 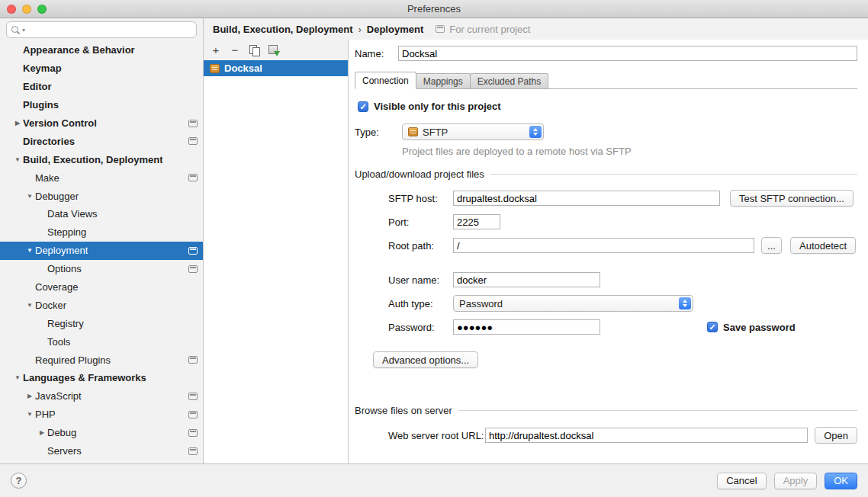 What do you see at coordinates (378, 133) in the screenshot?
I see `type-label: Type:` at bounding box center [378, 133].